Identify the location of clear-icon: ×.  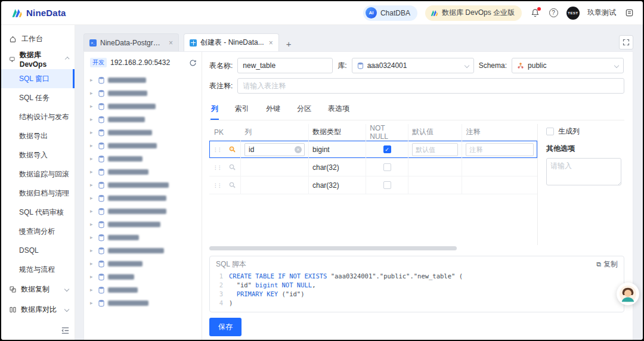
(298, 150).